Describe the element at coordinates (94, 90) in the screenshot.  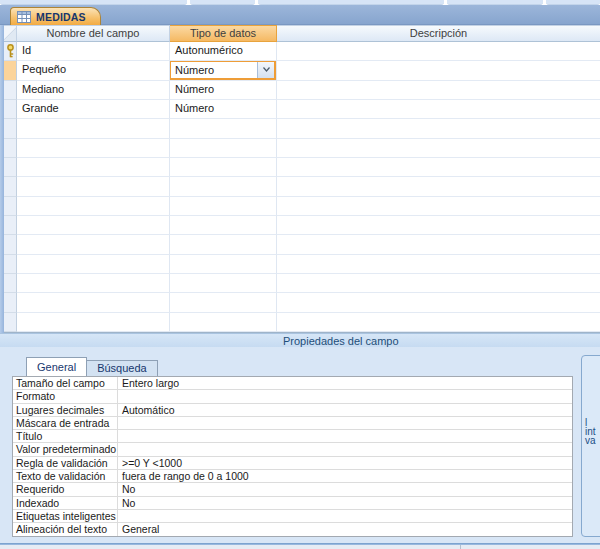
I see `field-name-cell: Mediano` at that location.